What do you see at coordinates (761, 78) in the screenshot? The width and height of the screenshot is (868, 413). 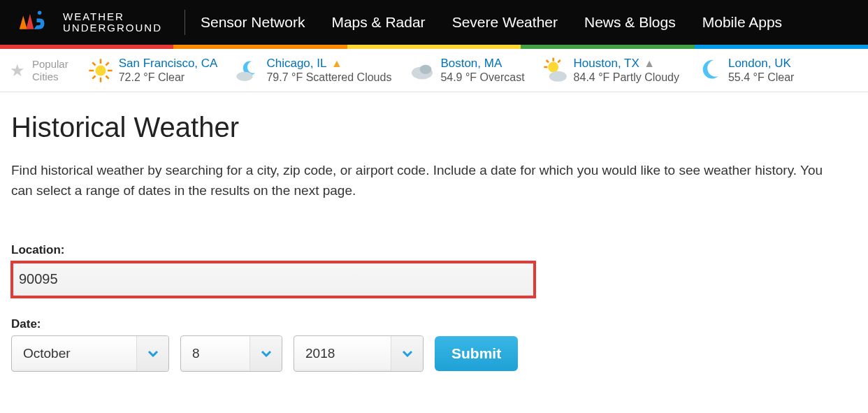 I see `city-cond: 55.4 °F Clear` at bounding box center [761, 78].